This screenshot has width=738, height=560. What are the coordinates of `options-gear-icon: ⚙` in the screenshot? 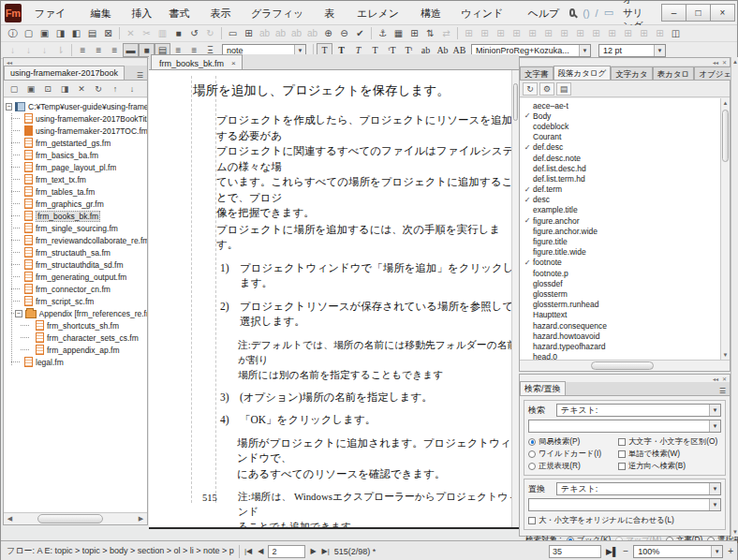 It's located at (547, 89).